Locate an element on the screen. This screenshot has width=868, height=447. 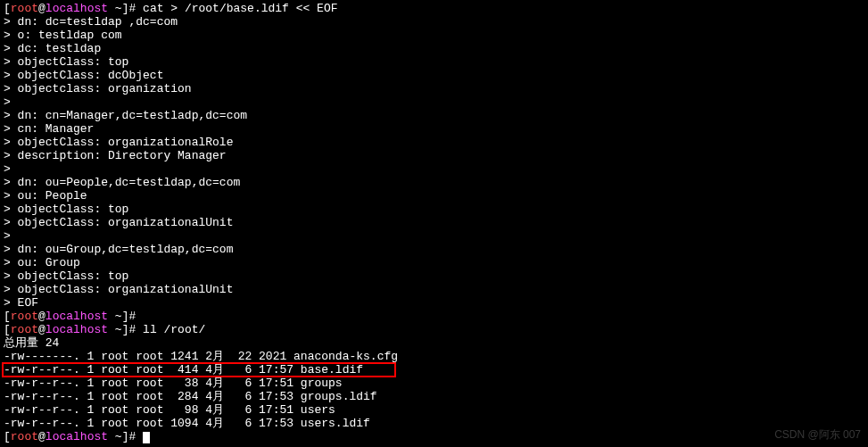
file-row: -rw-r--r--. 1 root root 1094 4月 6 17:53 … is located at coordinates (434, 423).